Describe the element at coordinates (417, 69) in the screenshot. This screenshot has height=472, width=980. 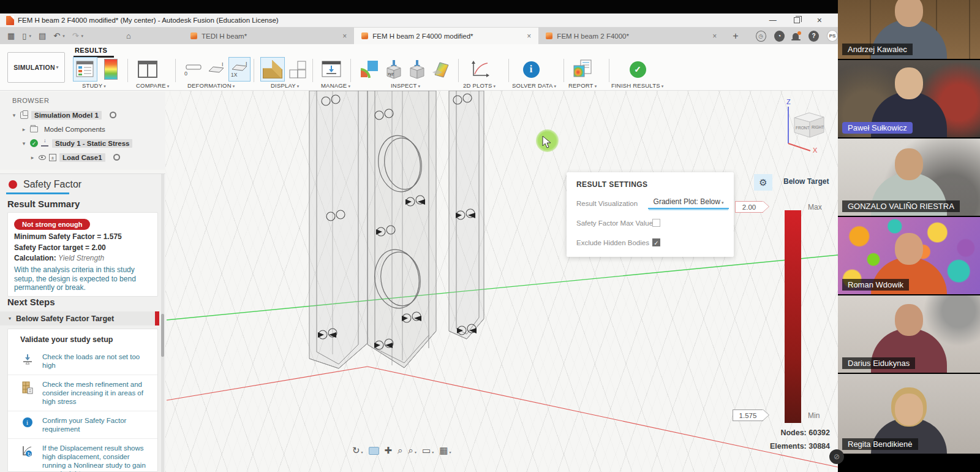
I see `inspect-probe-icon` at that location.